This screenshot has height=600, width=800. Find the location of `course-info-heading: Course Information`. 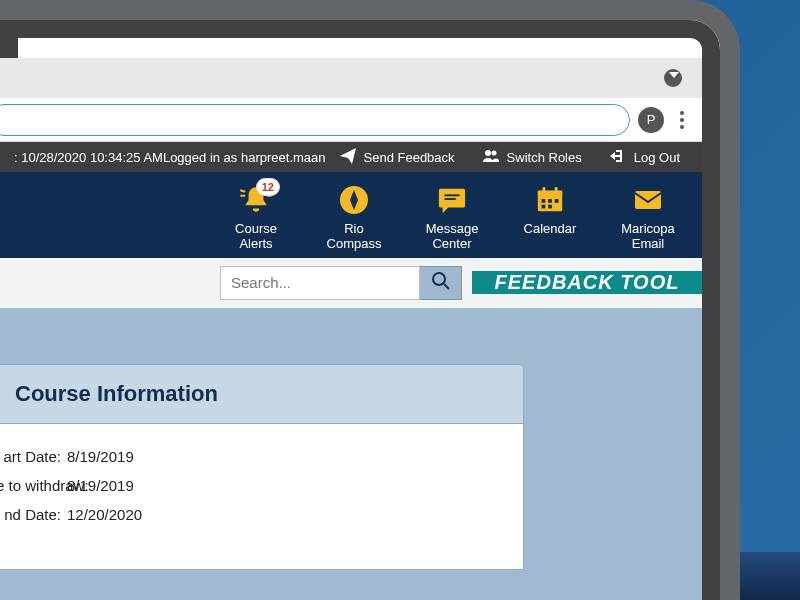

course-info-heading: Course Information is located at coordinates (262, 394).